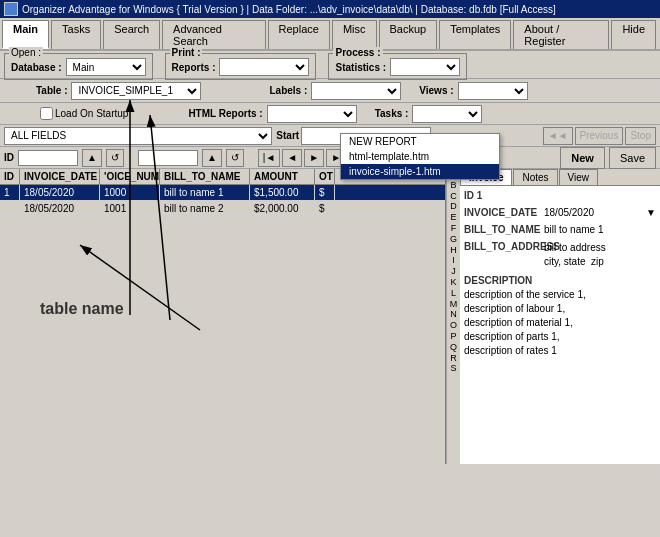  I want to click on load-on-startup-label: Load On Startup, so click(92, 114).